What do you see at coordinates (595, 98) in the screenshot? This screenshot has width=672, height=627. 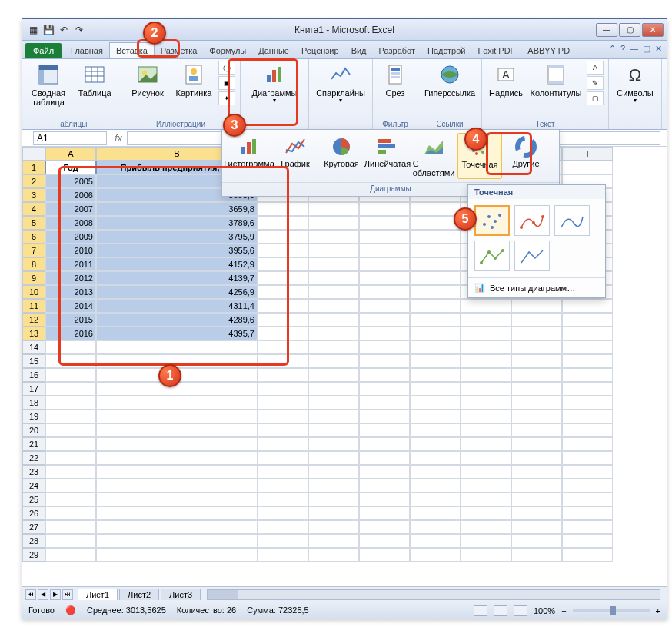 I see `object-button: ▢` at bounding box center [595, 98].